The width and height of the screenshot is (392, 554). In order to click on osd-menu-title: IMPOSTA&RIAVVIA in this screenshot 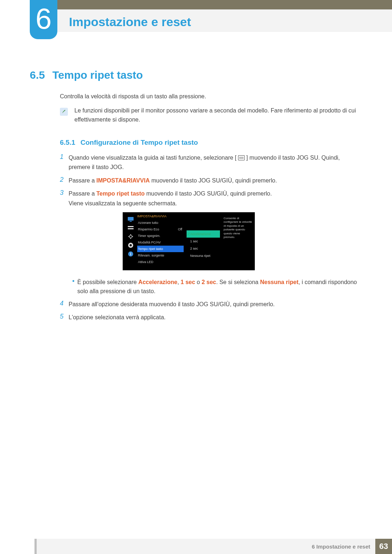, I will do `click(160, 216)`.